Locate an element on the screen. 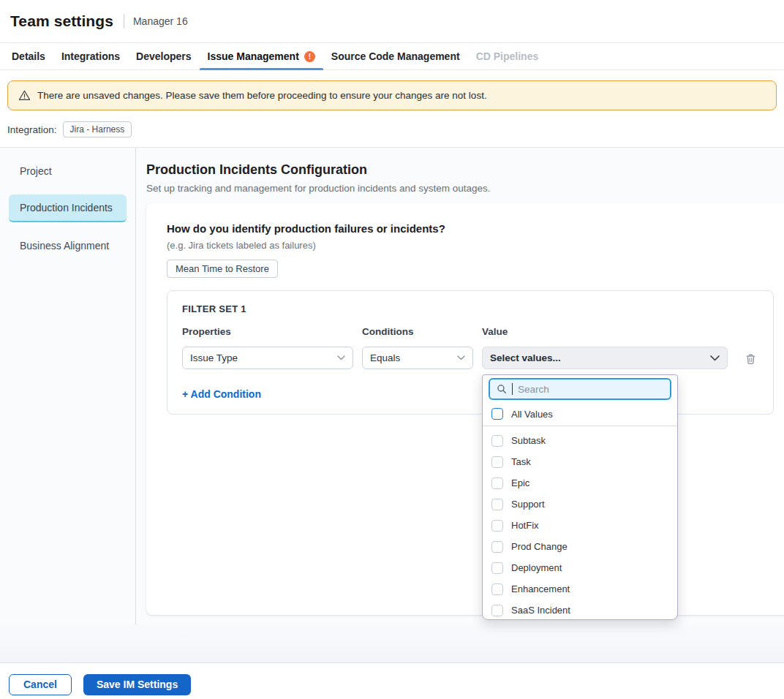 The height and width of the screenshot is (699, 784). text-caret is located at coordinates (512, 389).